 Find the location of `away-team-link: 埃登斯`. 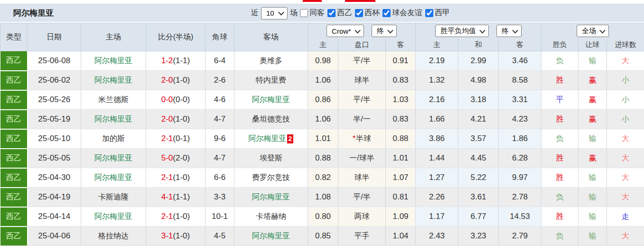

away-team-link: 埃登斯 is located at coordinates (271, 158).